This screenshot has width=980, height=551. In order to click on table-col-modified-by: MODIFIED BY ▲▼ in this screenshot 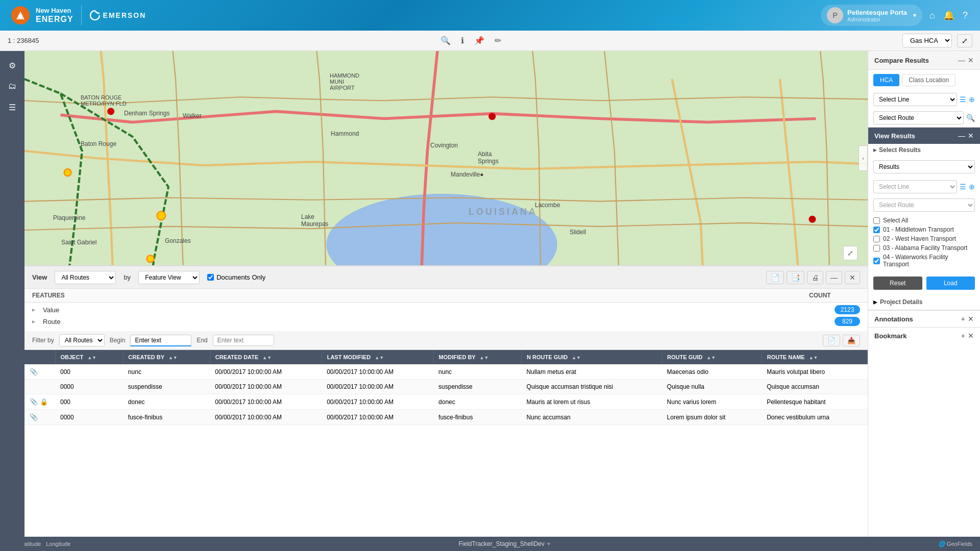, I will do `click(478, 357)`.